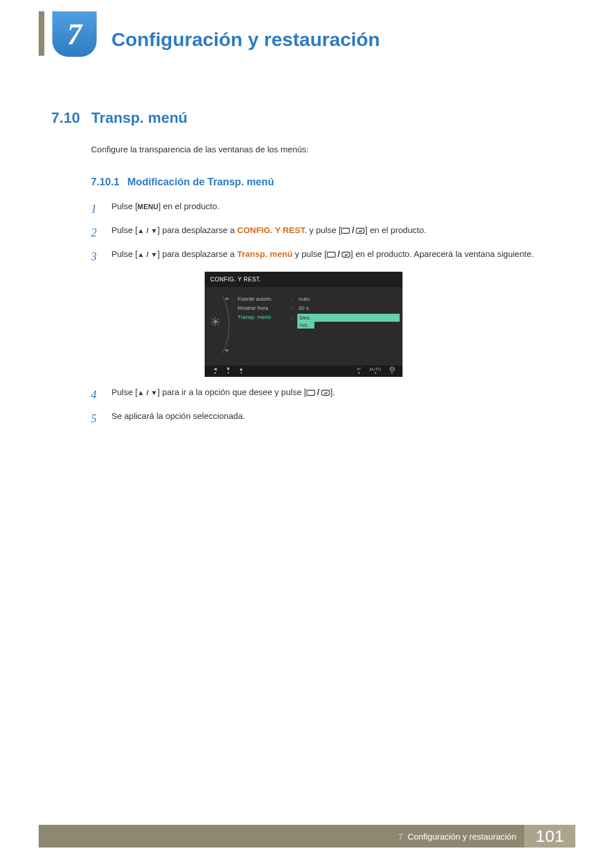 This screenshot has width=614, height=868. I want to click on nav-down-icon: ▼▾, so click(229, 371).